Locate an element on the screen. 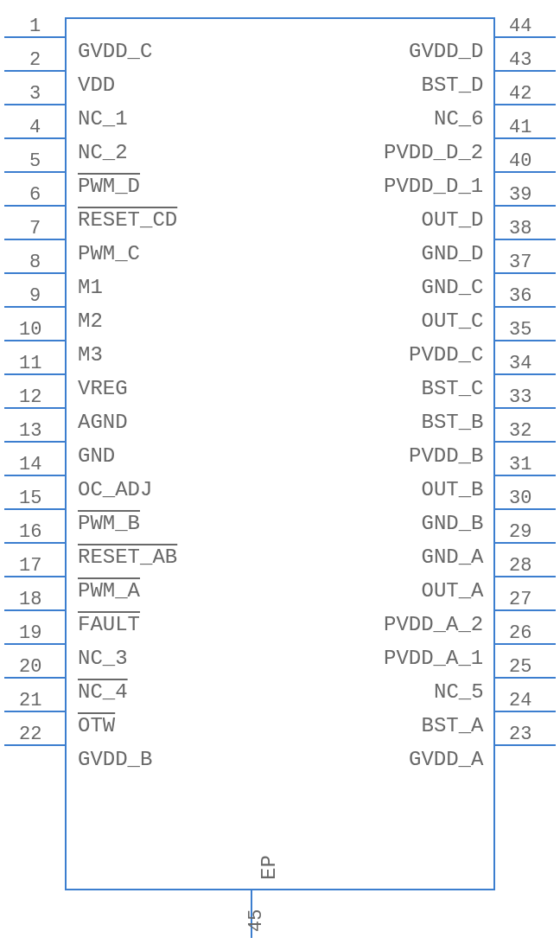 The width and height of the screenshot is (560, 944). pin-label-left: RESET_AB is located at coordinates (128, 557).